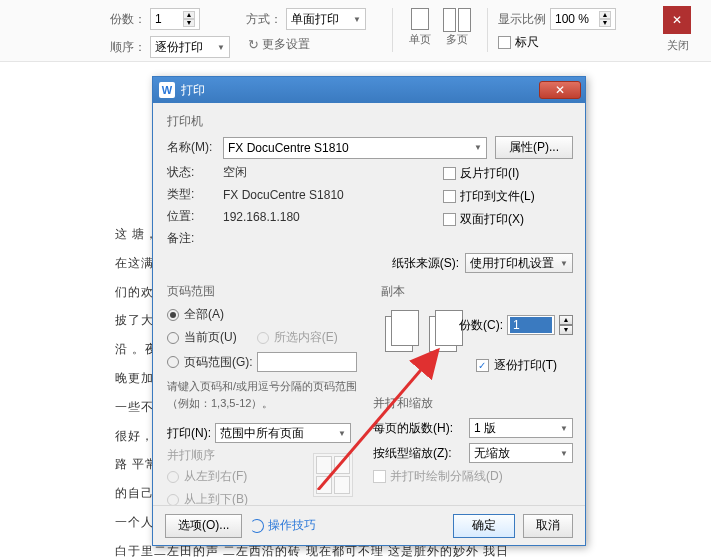  Describe the element at coordinates (583, 19) in the screenshot. I see `zoom-input: 100 % ▲▼` at that location.